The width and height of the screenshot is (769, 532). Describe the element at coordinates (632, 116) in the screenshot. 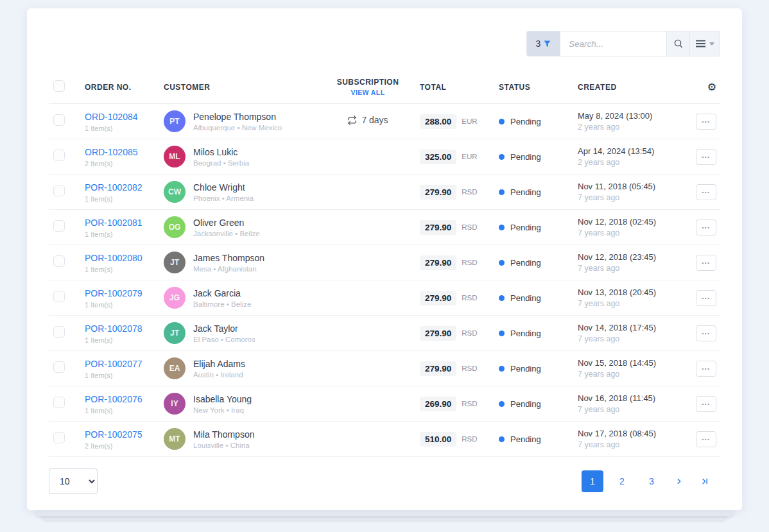

I see `created-date: May 8, 2024 (13:00)` at that location.